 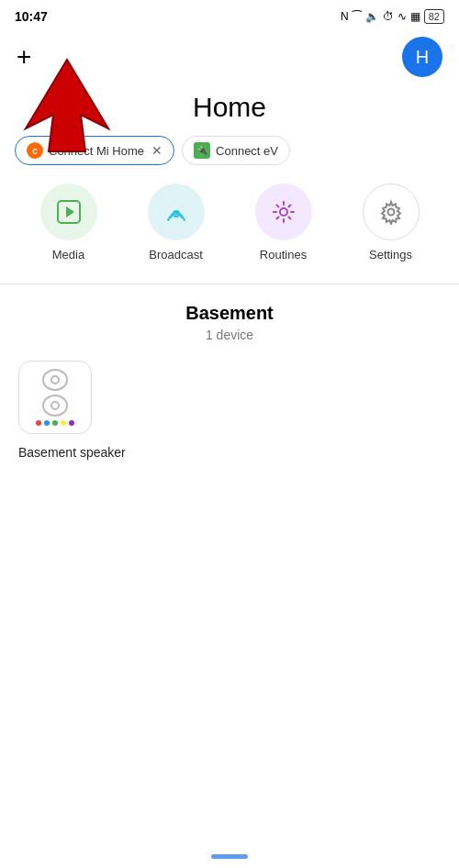 What do you see at coordinates (391, 222) in the screenshot?
I see `action-settings: Settings` at bounding box center [391, 222].